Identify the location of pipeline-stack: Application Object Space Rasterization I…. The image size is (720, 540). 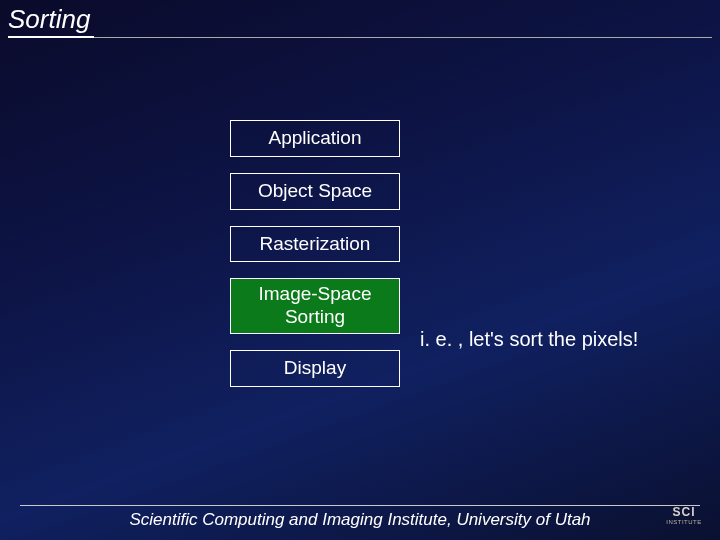
(315, 254).